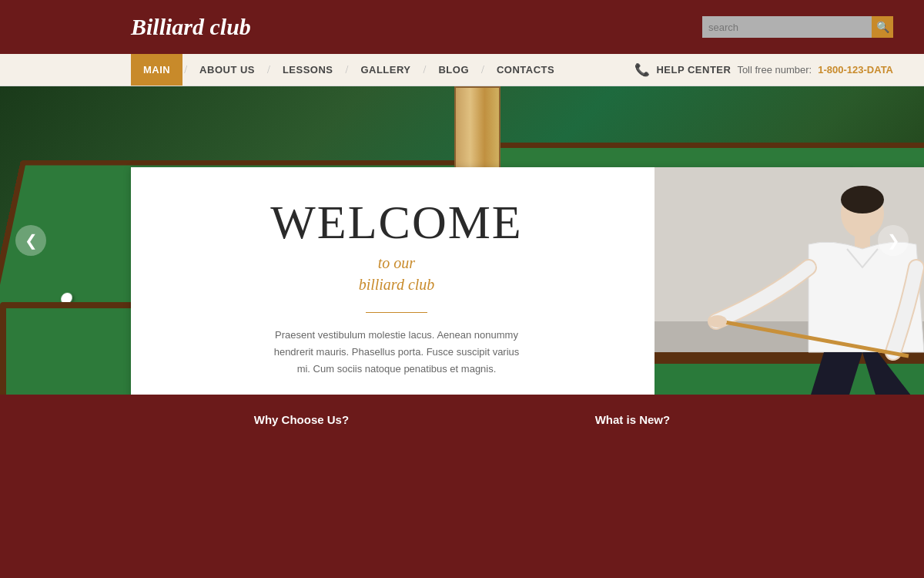 The height and width of the screenshot is (578, 924). What do you see at coordinates (454, 69) in the screenshot?
I see `nav-item-blog: BLOG` at bounding box center [454, 69].